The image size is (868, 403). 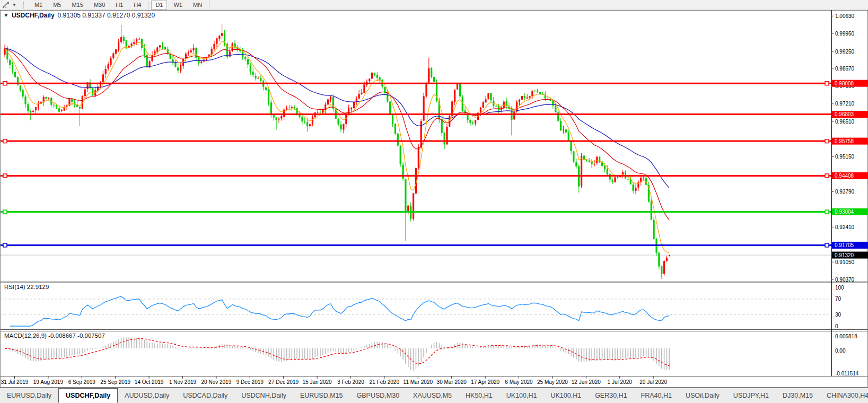 What do you see at coordinates (147, 396) in the screenshot?
I see `tab-audusd-daily: AUDUSD,Daily` at bounding box center [147, 396].